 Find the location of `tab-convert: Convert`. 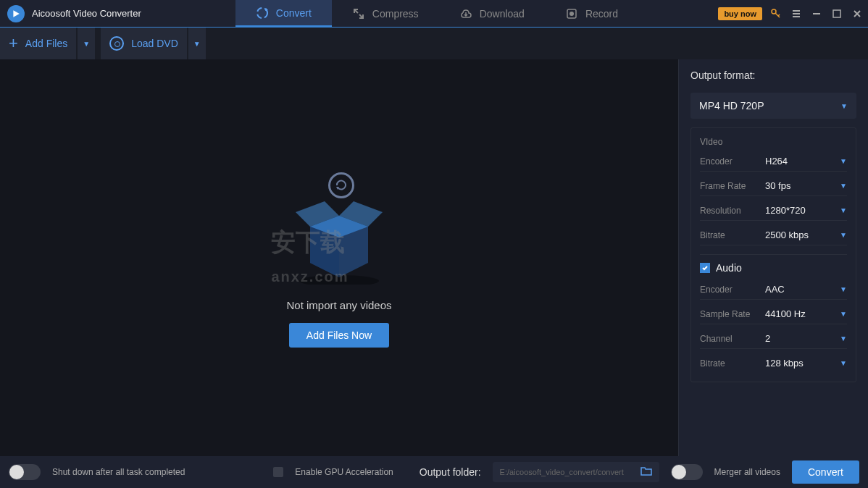

tab-convert: Convert is located at coordinates (284, 13).